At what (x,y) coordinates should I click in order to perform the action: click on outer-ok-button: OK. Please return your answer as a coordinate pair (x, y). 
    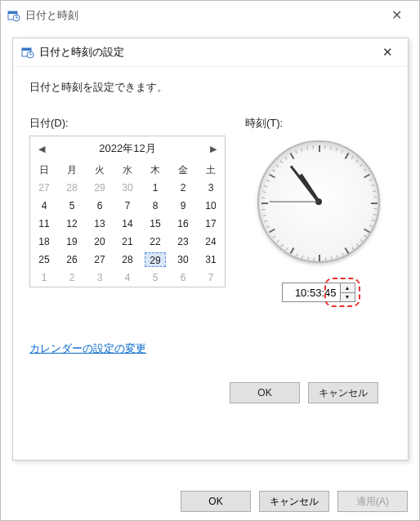
    Looking at the image, I should click on (216, 501).